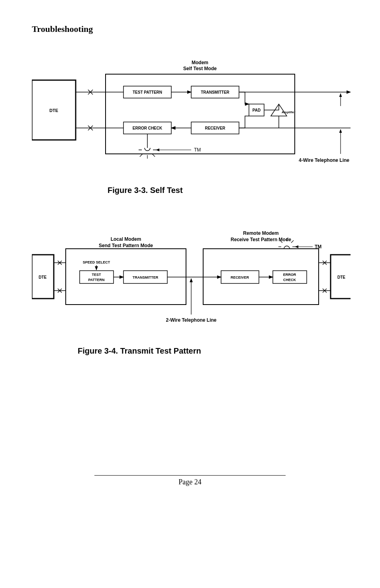  I want to click on amplifier-label: Amplifier, so click(288, 112).